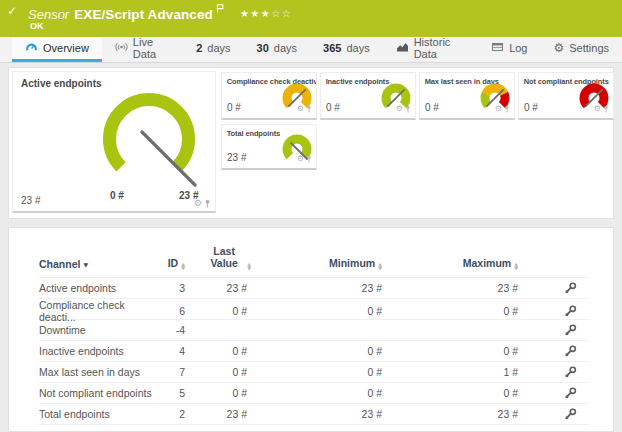 This screenshot has height=432, width=622. What do you see at coordinates (175, 393) in the screenshot?
I see `cell-id: 5` at bounding box center [175, 393].